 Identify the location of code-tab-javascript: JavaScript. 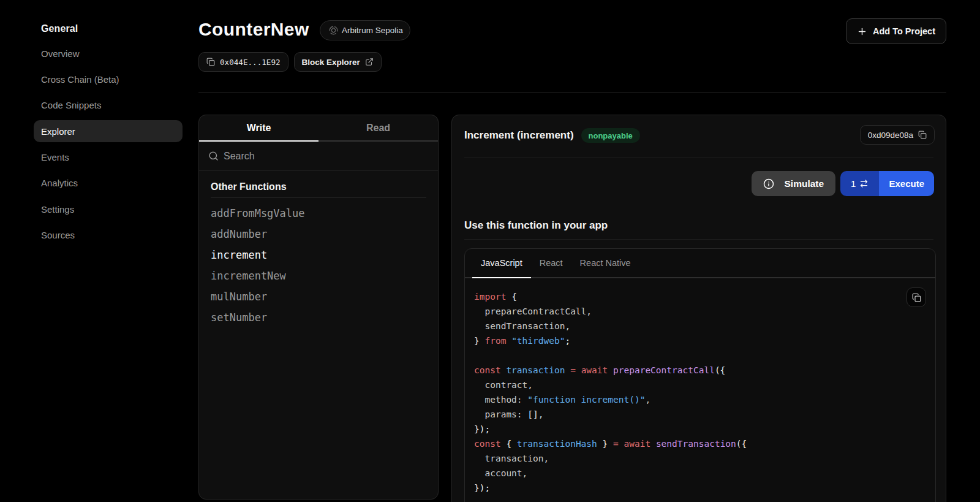
(502, 263).